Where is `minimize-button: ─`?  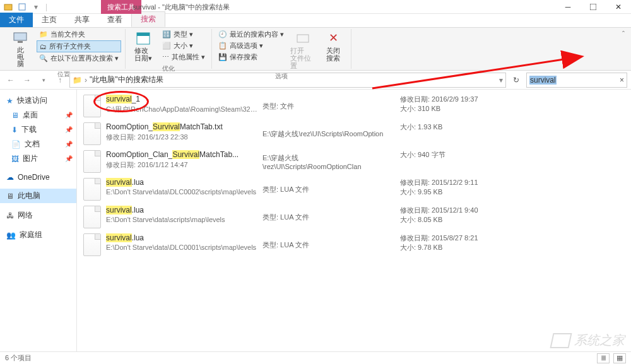
minimize-button: ─ is located at coordinates (568, 7).